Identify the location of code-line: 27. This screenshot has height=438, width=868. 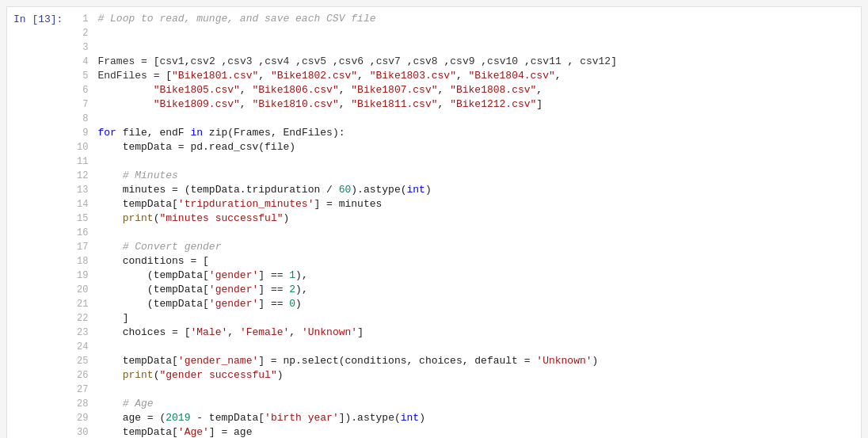
(468, 390).